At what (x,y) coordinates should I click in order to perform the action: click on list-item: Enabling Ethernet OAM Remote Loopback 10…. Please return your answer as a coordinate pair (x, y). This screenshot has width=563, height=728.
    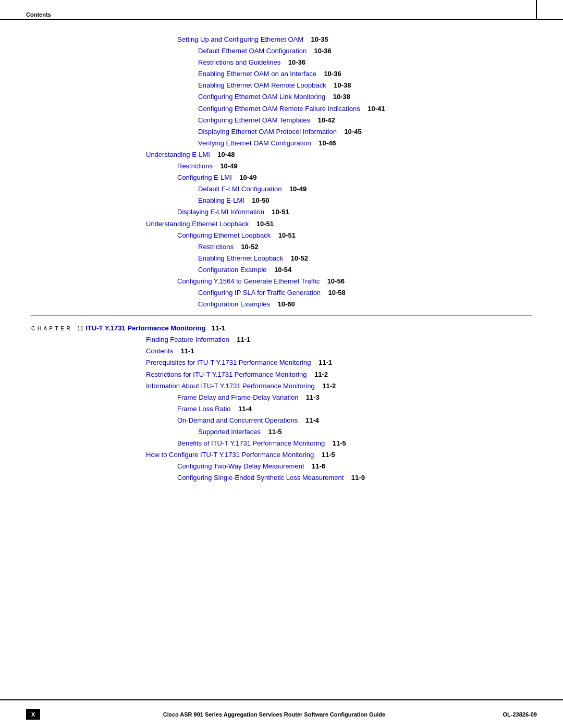
    Looking at the image, I should click on (365, 85).